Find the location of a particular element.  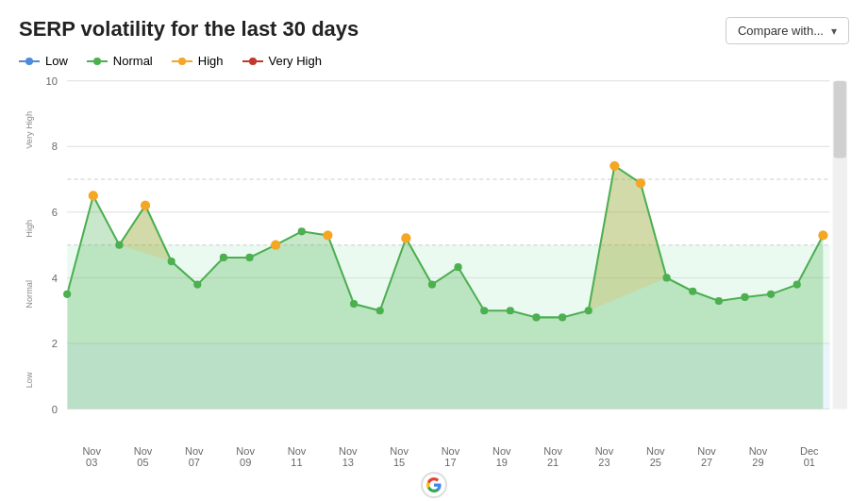

x-label-nov23: Nov23 is located at coordinates (604, 457).